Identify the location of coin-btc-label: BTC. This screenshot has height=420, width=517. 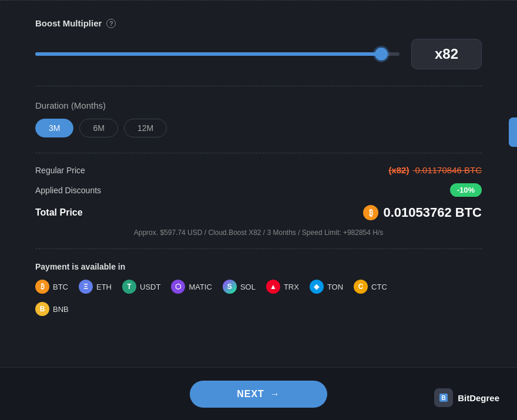
(61, 287).